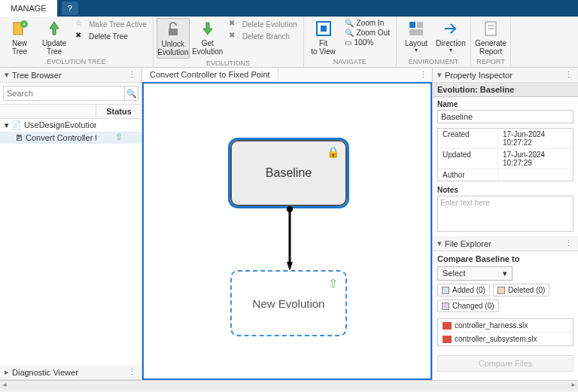 The image size is (578, 392). Describe the element at coordinates (211, 74) in the screenshot. I see `canvas-tab: Convert Controller to Fixed Point` at that location.